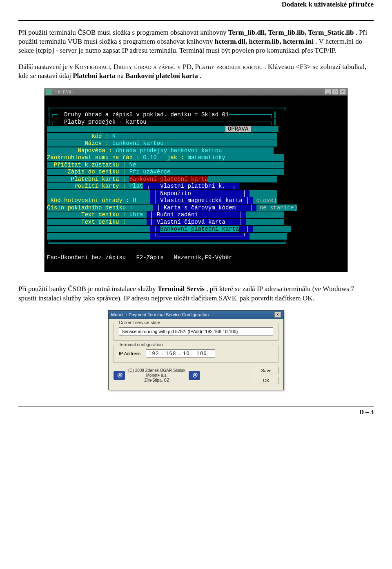 This screenshot has height=569, width=392. What do you see at coordinates (102, 122) in the screenshot?
I see `term-subheader: Platby prodejek - kartou` at bounding box center [102, 122].